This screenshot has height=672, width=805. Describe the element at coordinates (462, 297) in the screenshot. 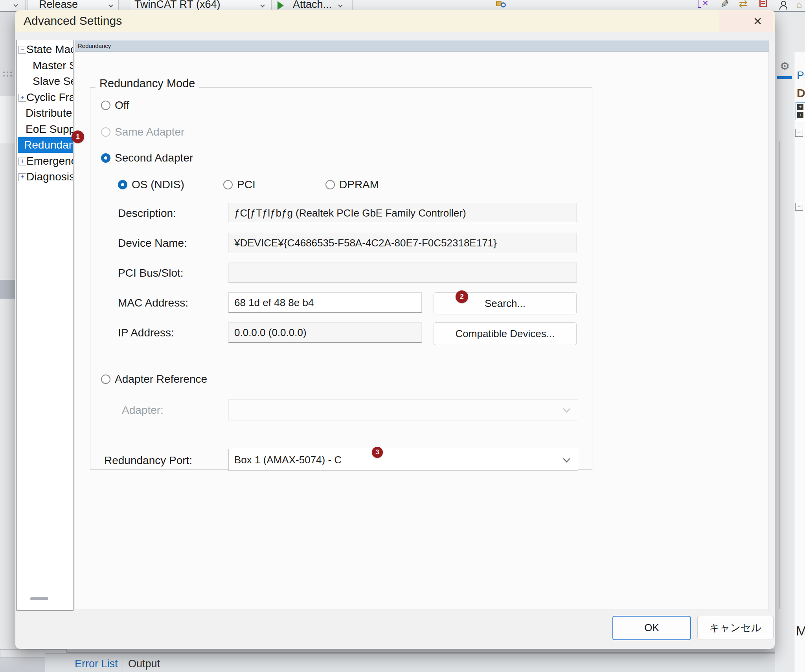

I see `annotation-badge-2: 2` at that location.